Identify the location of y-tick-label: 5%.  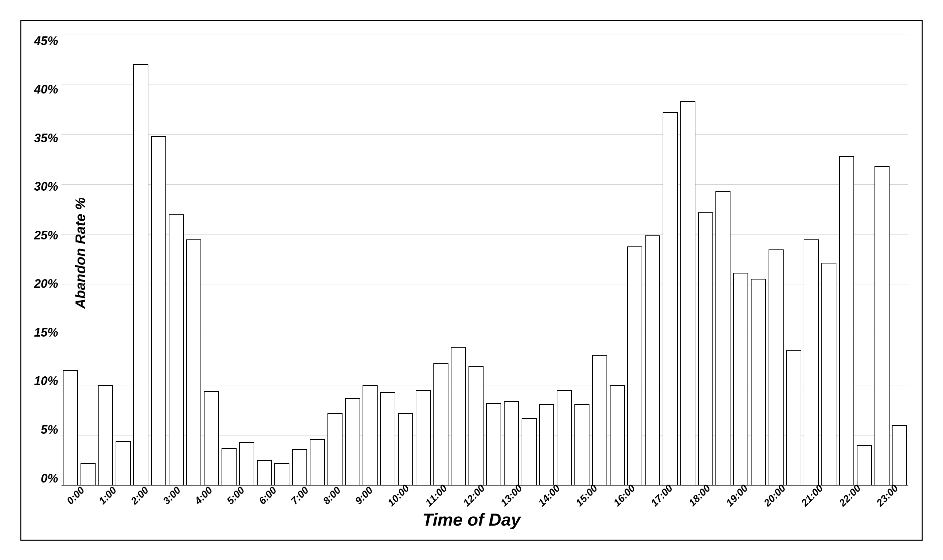
(42, 429).